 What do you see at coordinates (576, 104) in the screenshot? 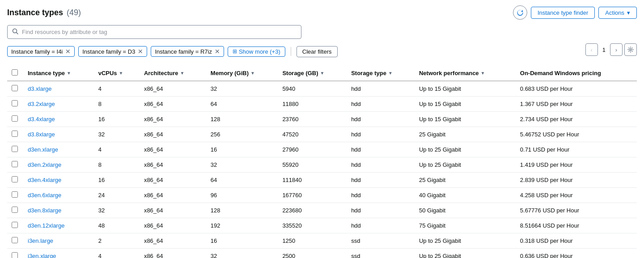
I see `cell-pricing: 1.367 USD per Hour` at bounding box center [576, 104].